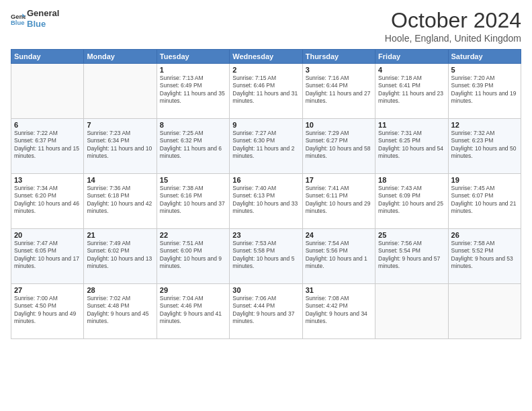 The image size is (532, 411). What do you see at coordinates (339, 180) in the screenshot?
I see `day-number: 17` at bounding box center [339, 180].